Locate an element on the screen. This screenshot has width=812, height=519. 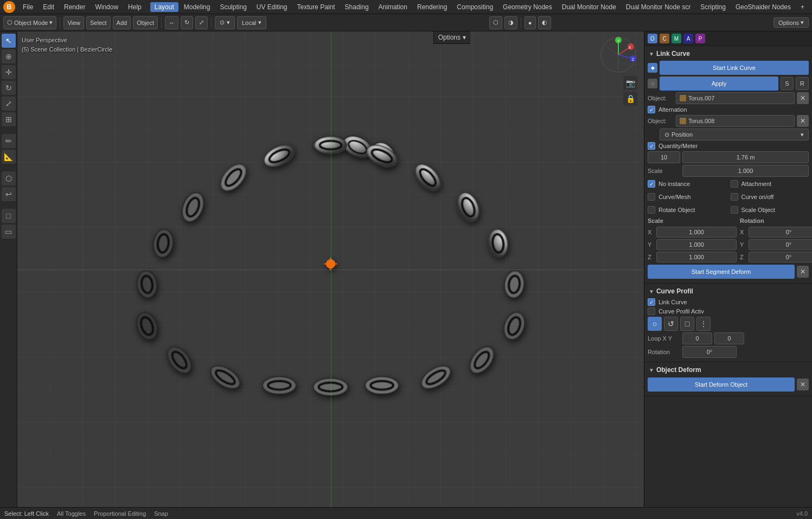
menu-file: File is located at coordinates (28, 7).